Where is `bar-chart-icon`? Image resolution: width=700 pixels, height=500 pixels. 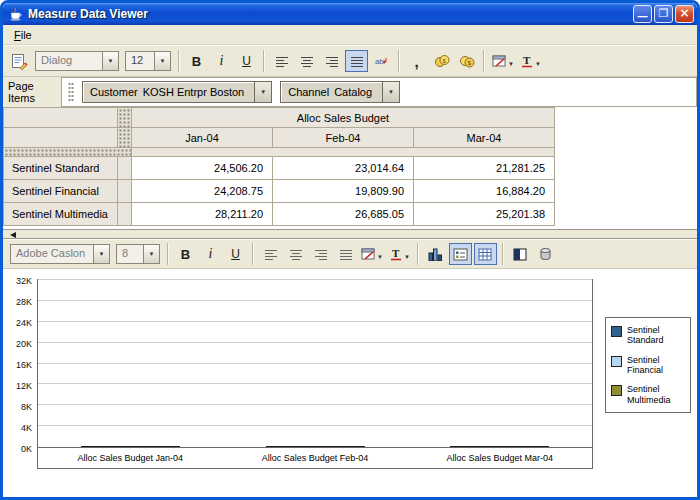 bar-chart-icon is located at coordinates (436, 254).